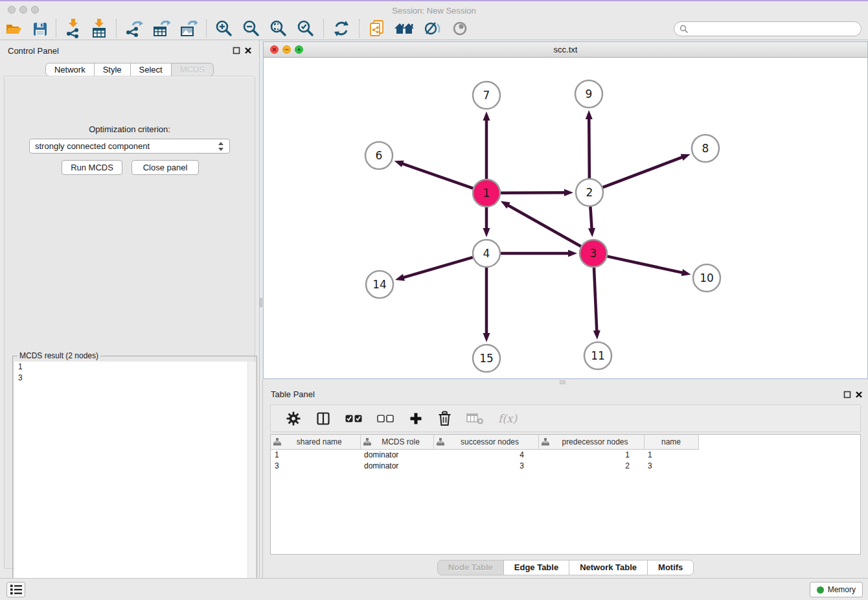 The width and height of the screenshot is (868, 600). Describe the element at coordinates (460, 29) in the screenshot. I see `show-eye-button` at that location.